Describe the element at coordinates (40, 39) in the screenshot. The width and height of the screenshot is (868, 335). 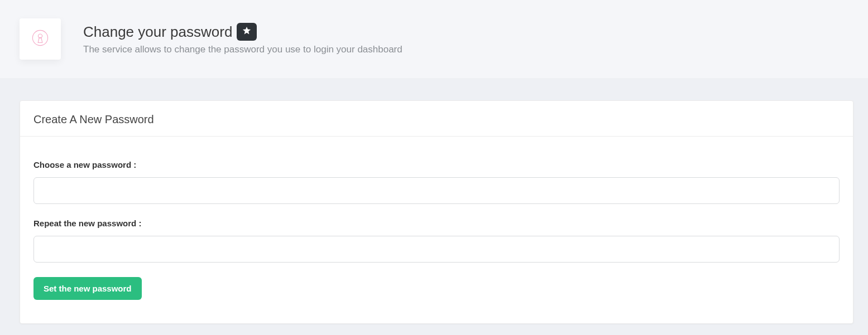
I see `keyhole-icon-tile` at that location.